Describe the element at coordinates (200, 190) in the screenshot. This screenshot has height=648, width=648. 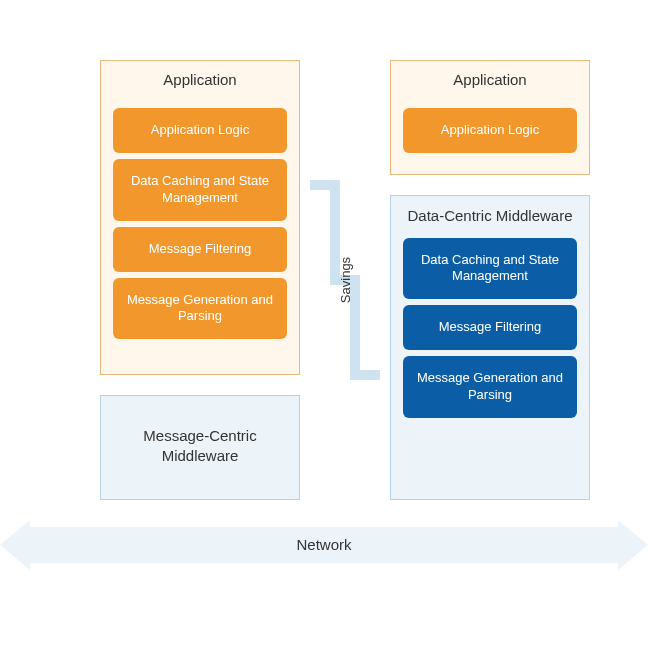
I see `left-app-box-caching: Data Caching and State Management` at that location.